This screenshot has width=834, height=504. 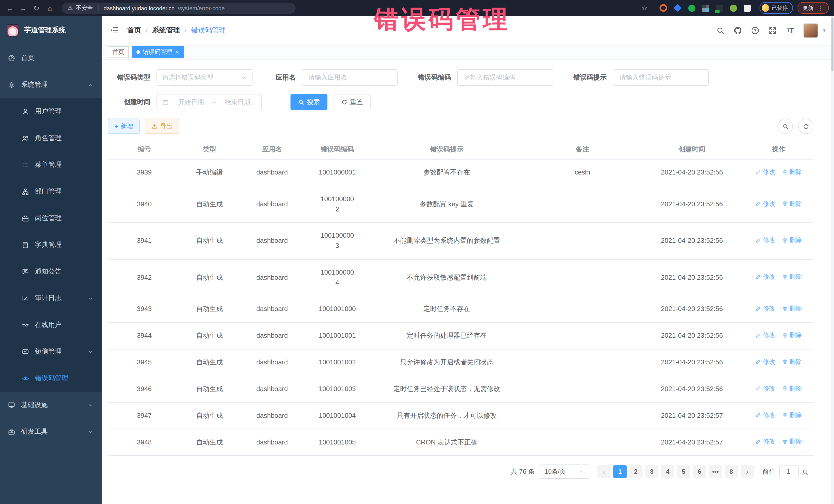 What do you see at coordinates (37, 8) in the screenshot?
I see `browser-reload-icon: ↻` at bounding box center [37, 8].